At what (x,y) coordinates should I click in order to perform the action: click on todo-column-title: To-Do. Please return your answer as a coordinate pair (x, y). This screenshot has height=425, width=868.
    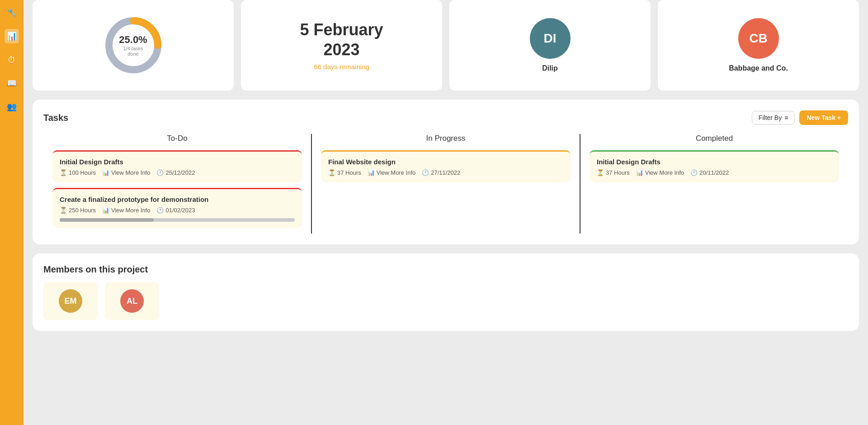
    Looking at the image, I should click on (177, 138).